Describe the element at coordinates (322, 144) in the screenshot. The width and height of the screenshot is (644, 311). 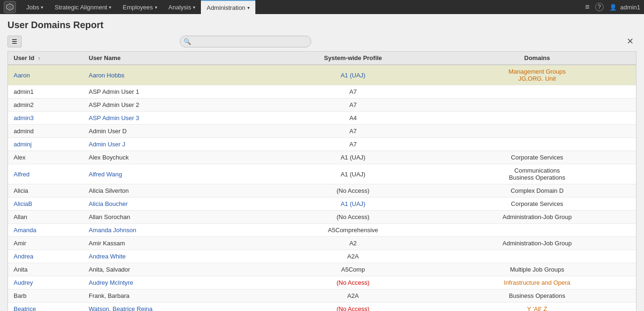
I see `table-row: adminjAdmin User JA7` at that location.